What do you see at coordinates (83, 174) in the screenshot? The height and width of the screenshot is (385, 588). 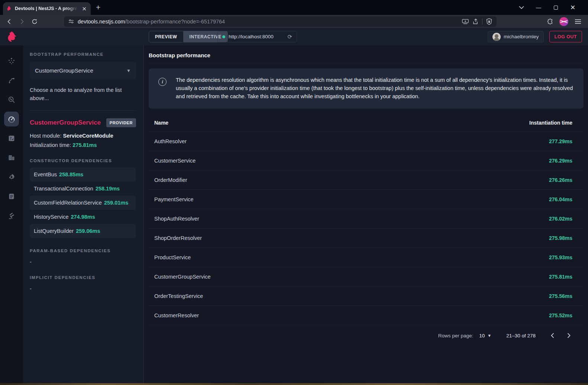 I see `dependency-item: EventBus 258.85ms` at bounding box center [83, 174].